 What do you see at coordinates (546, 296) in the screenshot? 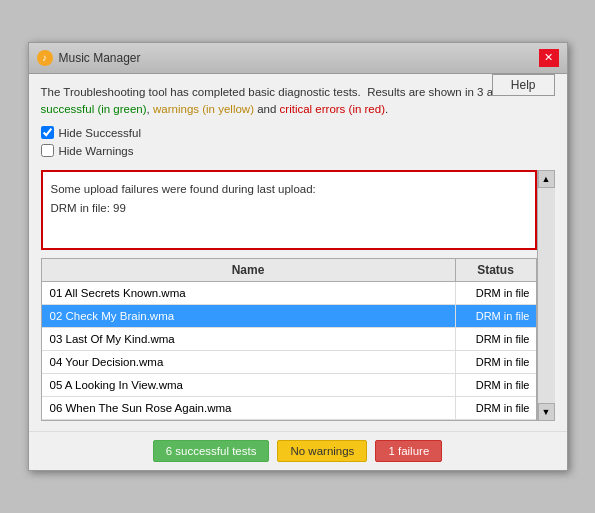
I see `outer-scrollbar: ▲ ▼` at bounding box center [546, 296].